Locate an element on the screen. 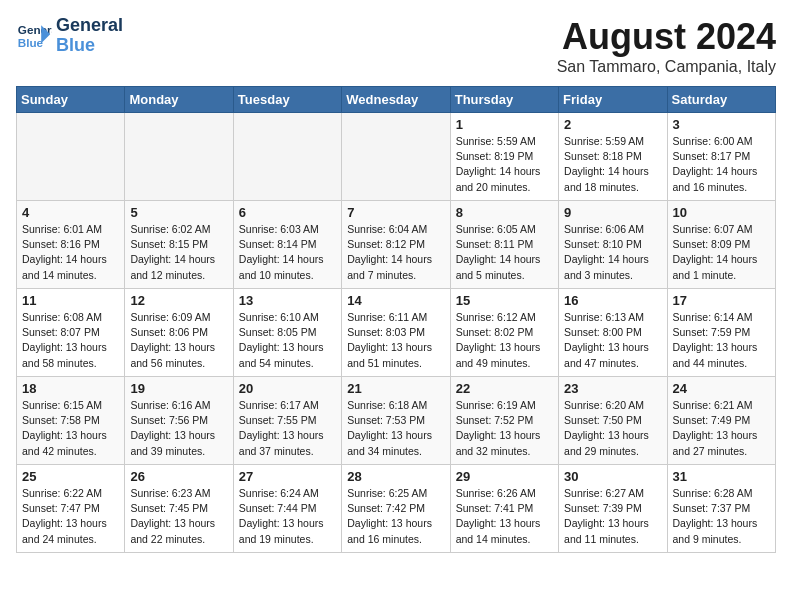  day-info: Sunrise: 6:07 AMSunset: 8:09 PMDaylight:… is located at coordinates (722, 252).